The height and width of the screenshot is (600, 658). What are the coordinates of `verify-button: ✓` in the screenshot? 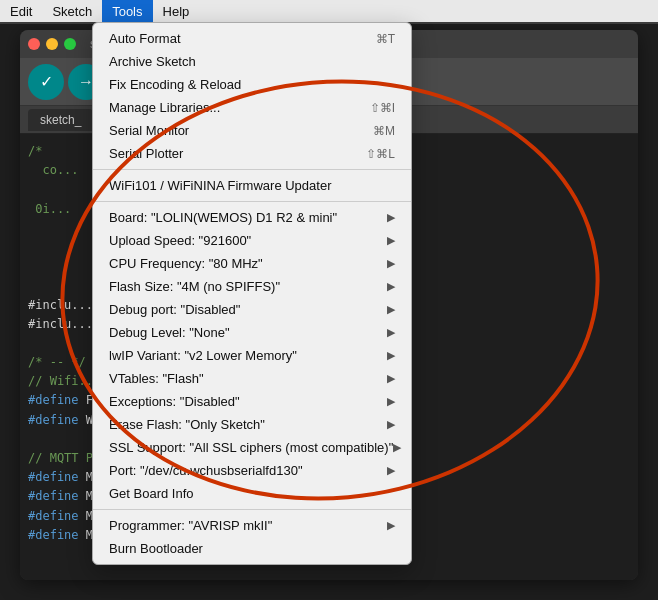 It's located at (46, 82).